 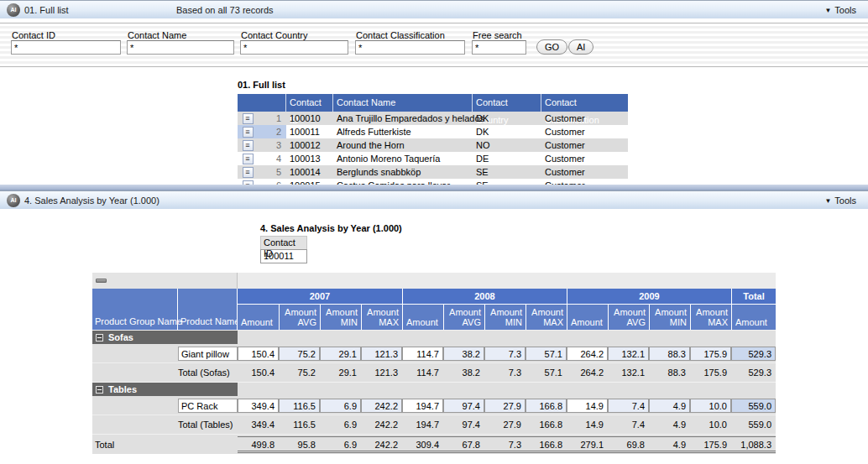 What do you see at coordinates (507, 296) in the screenshot?
I see `pivot-year-header-row: 200720082009Total` at bounding box center [507, 296].